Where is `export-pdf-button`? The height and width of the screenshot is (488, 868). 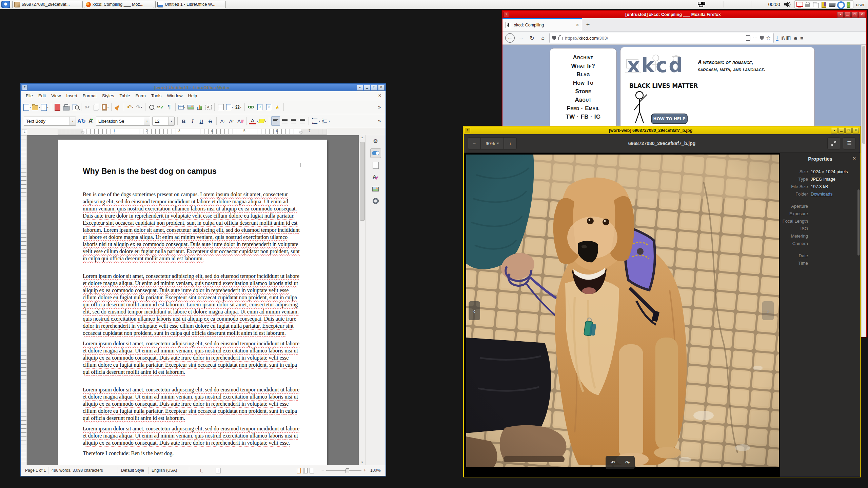 export-pdf-button is located at coordinates (57, 107).